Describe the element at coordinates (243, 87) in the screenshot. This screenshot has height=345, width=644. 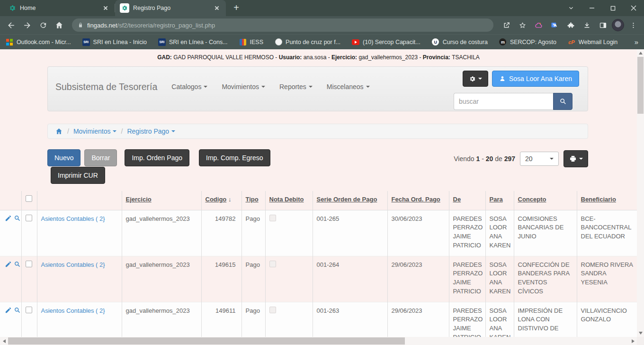
I see `menu-movimientos: Movimientos` at that location.